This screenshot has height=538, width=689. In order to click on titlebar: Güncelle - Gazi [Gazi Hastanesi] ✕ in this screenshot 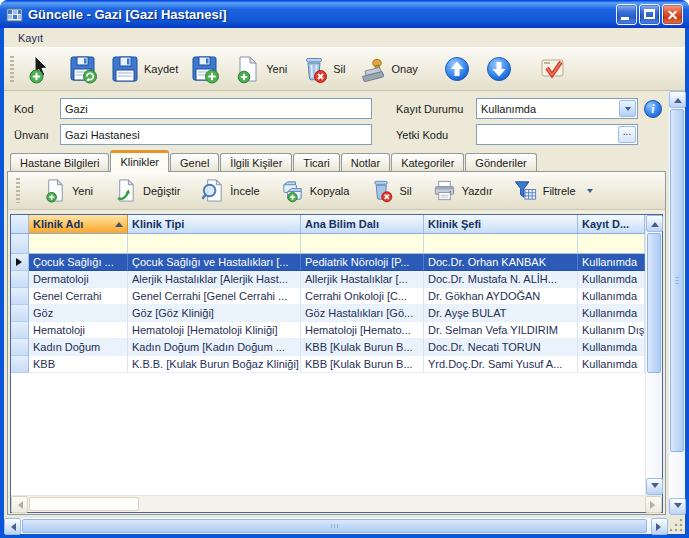, I will do `click(344, 14)`.